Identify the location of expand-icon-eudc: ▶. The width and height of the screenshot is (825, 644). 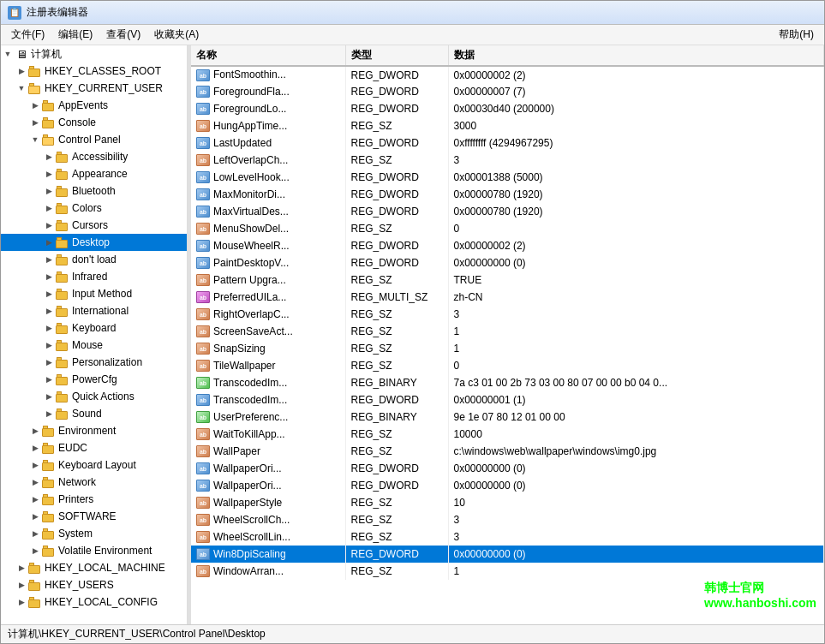
(35, 448).